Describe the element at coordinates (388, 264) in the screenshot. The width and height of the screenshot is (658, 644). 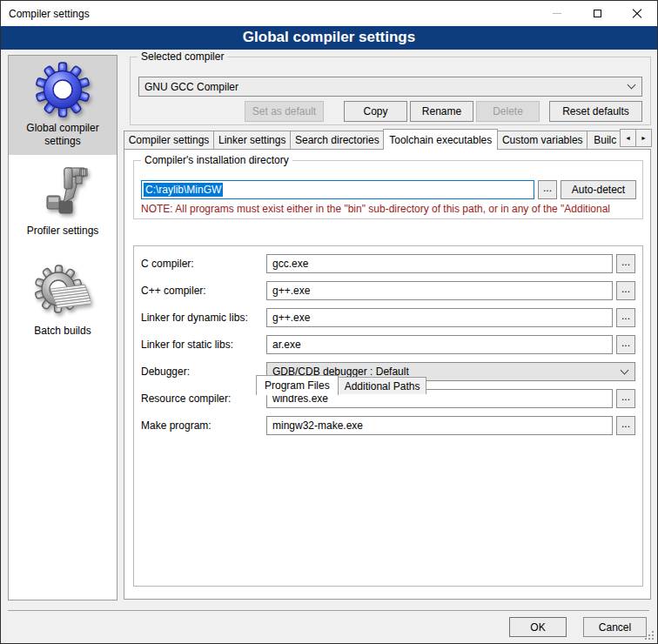
I see `c-compiler-row: C compiler: gcc.exe ...` at that location.